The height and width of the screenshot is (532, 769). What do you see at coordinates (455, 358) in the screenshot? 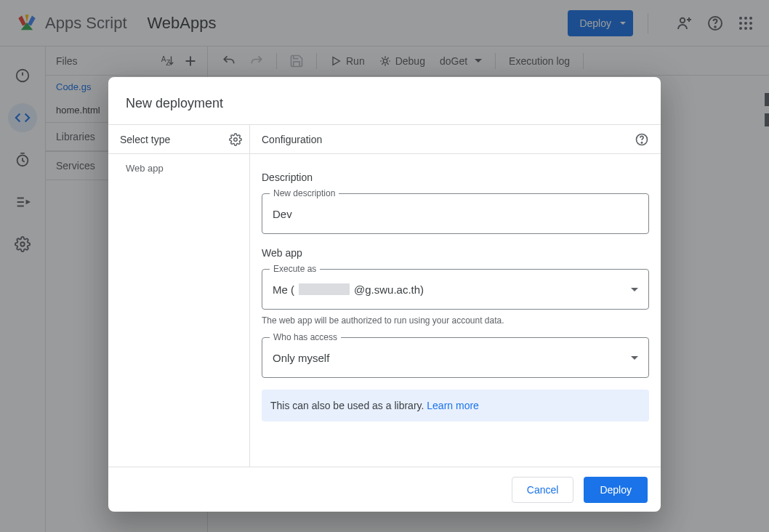
I see `access-select: Who has access Only myself` at bounding box center [455, 358].